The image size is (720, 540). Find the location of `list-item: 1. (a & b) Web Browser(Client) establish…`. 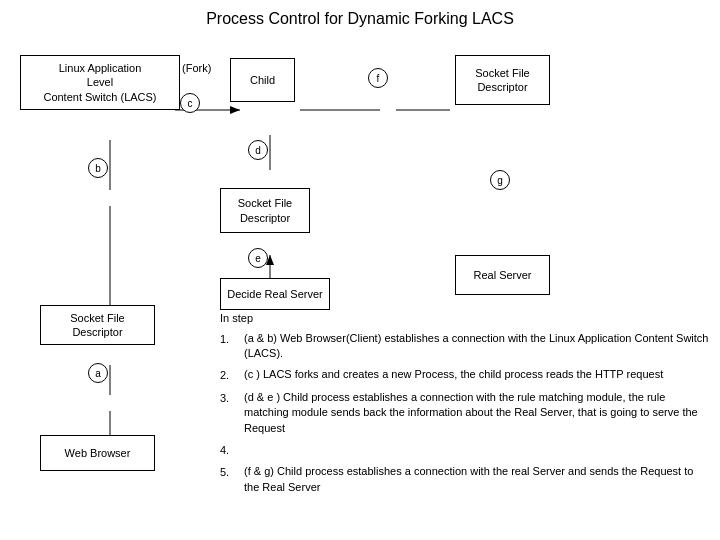

list-item: 1. (a & b) Web Browser(Client) establish… is located at coordinates (465, 346).